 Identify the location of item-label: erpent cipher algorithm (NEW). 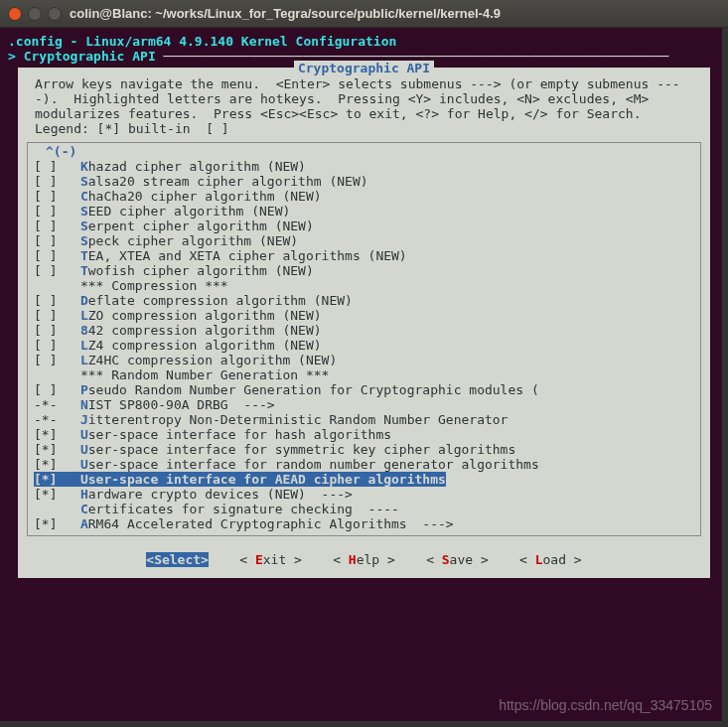
(201, 226).